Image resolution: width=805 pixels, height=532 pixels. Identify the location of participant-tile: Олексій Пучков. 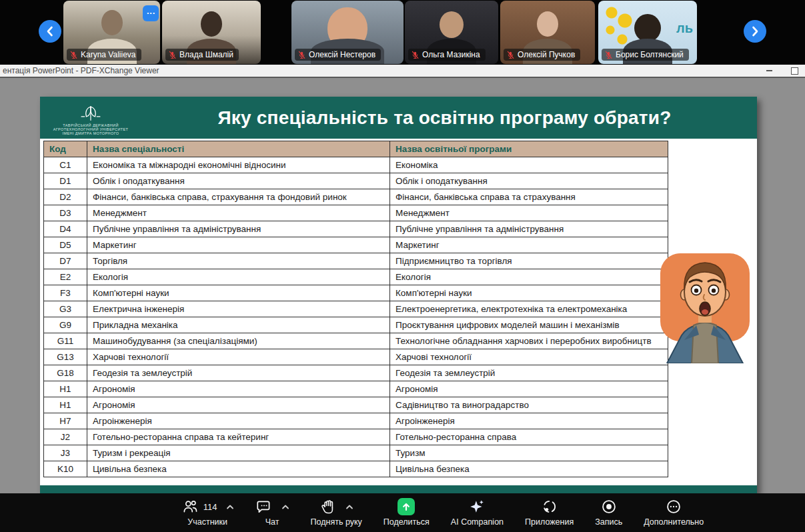
(548, 32).